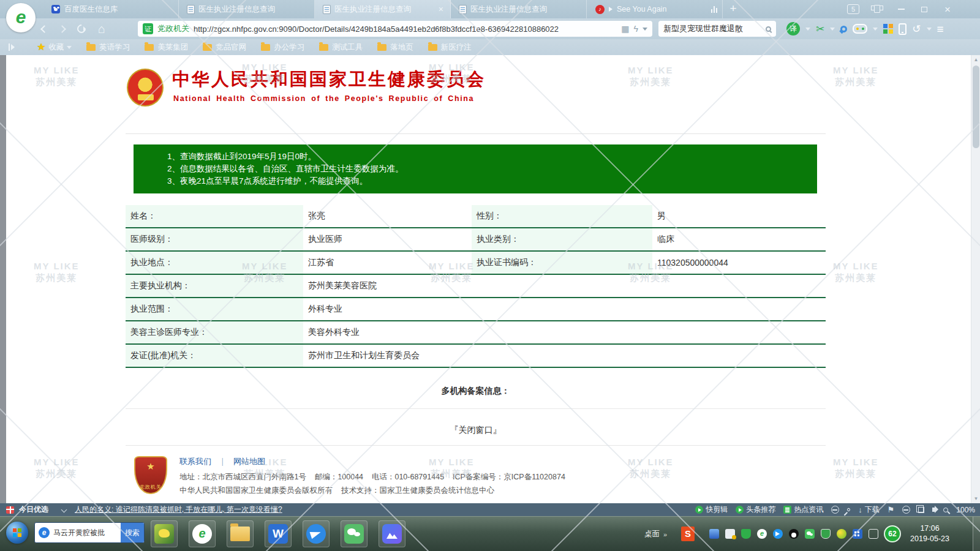 The width and height of the screenshot is (980, 551). I want to click on back-icon, so click(44, 29).